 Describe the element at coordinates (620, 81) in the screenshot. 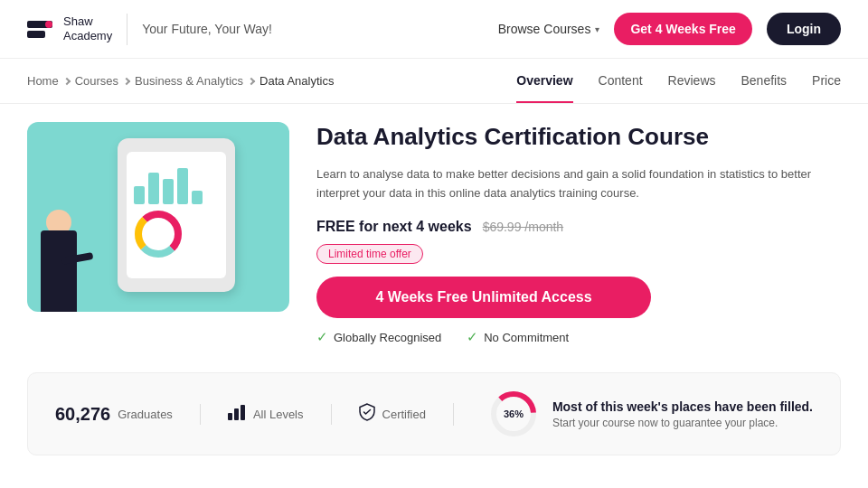

I see `tab-content: Content` at that location.